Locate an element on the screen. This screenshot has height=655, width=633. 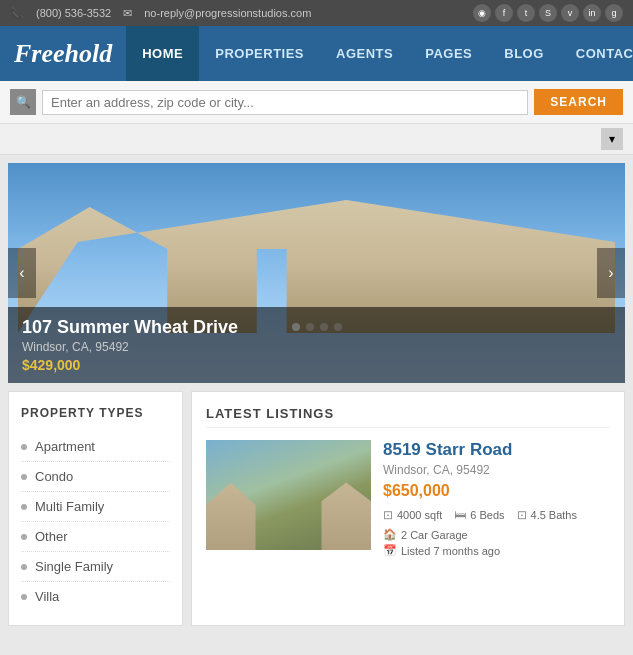
expand-bar: ▾ is located at coordinates (316, 140).